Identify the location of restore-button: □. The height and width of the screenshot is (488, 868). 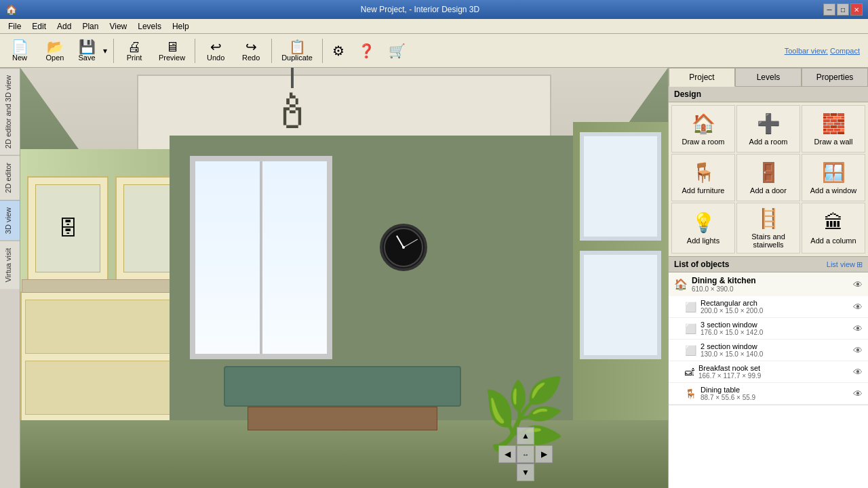
(843, 9).